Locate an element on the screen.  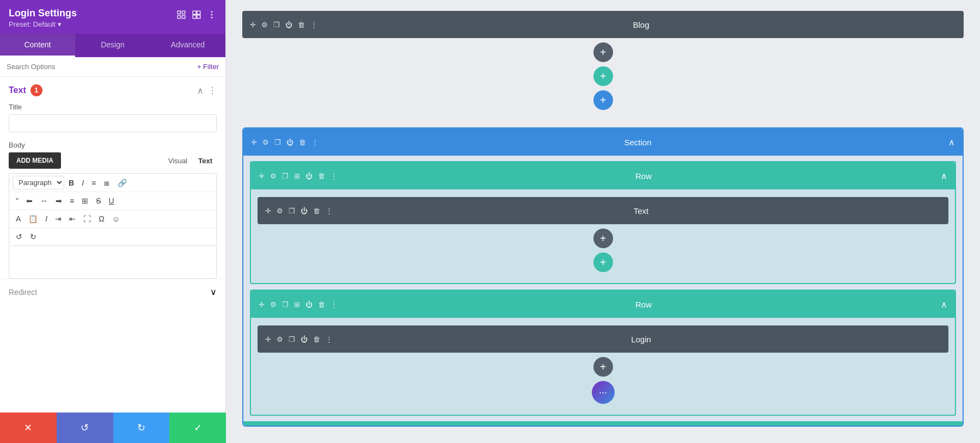
ol-btn: ≣ is located at coordinates (107, 183).